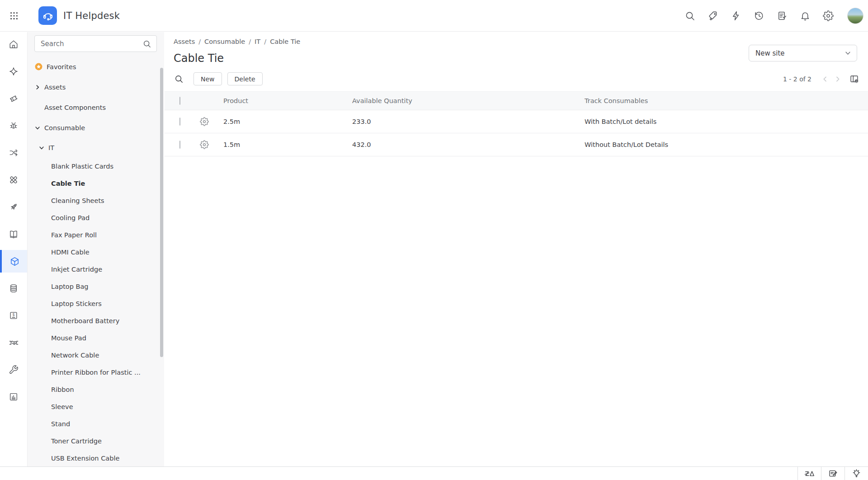 The width and height of the screenshot is (868, 480). I want to click on breadcrumb-assets: Assets, so click(184, 42).